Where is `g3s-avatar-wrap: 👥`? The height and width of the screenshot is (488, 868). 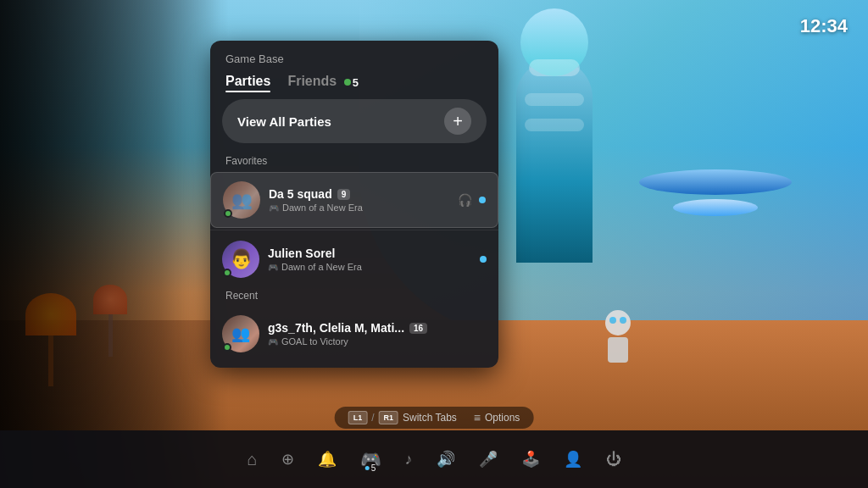
g3s-avatar-wrap: 👥 is located at coordinates (241, 334).